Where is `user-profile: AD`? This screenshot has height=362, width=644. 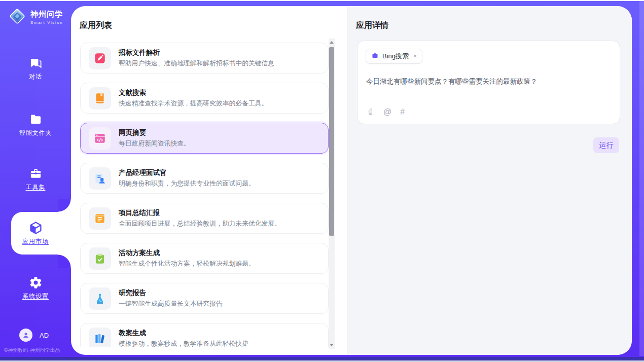 user-profile: AD is located at coordinates (34, 335).